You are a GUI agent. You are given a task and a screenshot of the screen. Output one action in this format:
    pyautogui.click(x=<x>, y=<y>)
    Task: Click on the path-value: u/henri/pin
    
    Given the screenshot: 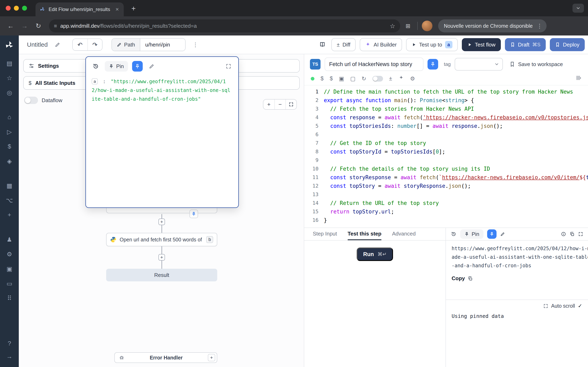 What is the action you would take?
    pyautogui.click(x=163, y=45)
    